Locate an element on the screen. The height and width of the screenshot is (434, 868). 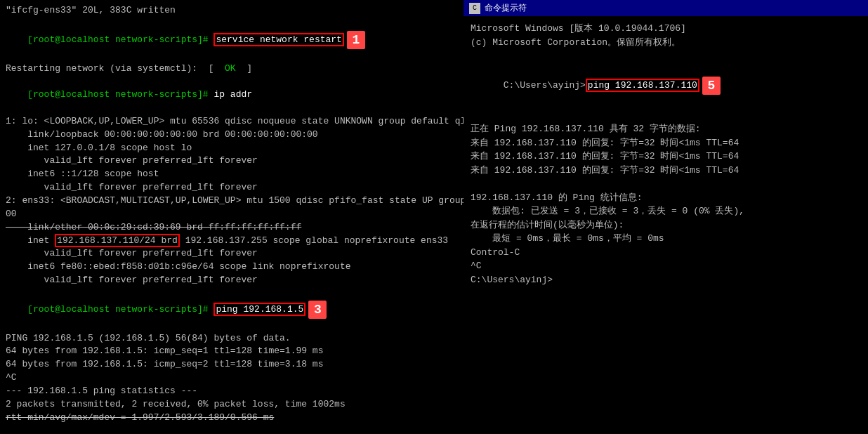
win-line-blank2 is located at coordinates (666, 116).